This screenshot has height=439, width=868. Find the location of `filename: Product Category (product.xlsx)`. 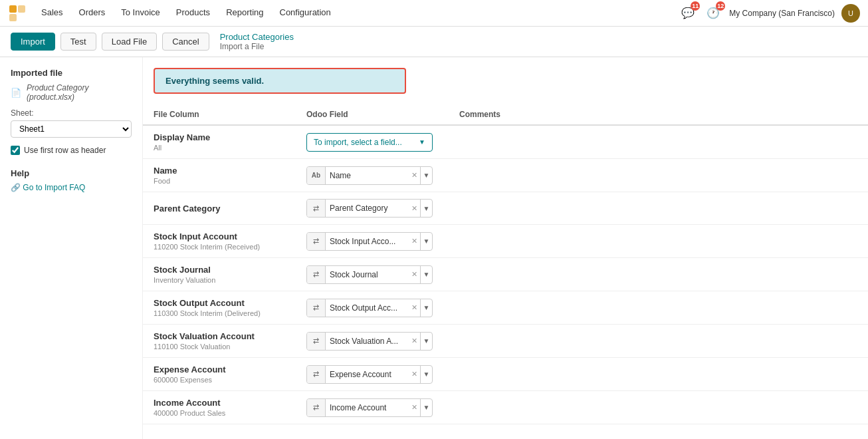

filename: Product Category (product.xlsx) is located at coordinates (79, 92).